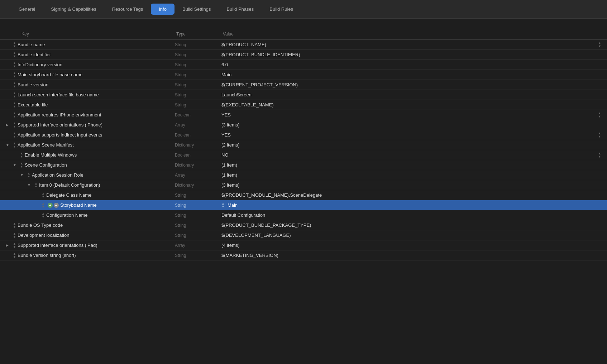 This screenshot has height=364, width=607. I want to click on table-row: ▲▼+−Storyboard NameString▲▼Main, so click(304, 205).